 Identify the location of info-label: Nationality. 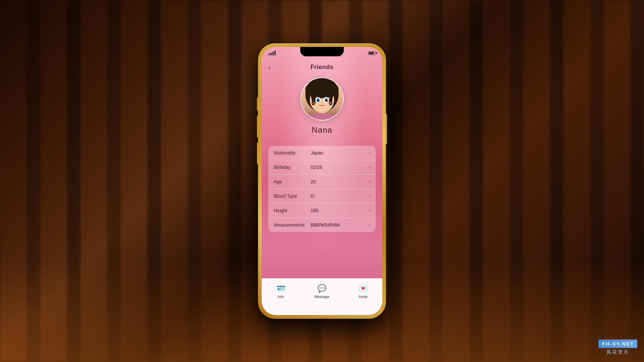
(292, 153).